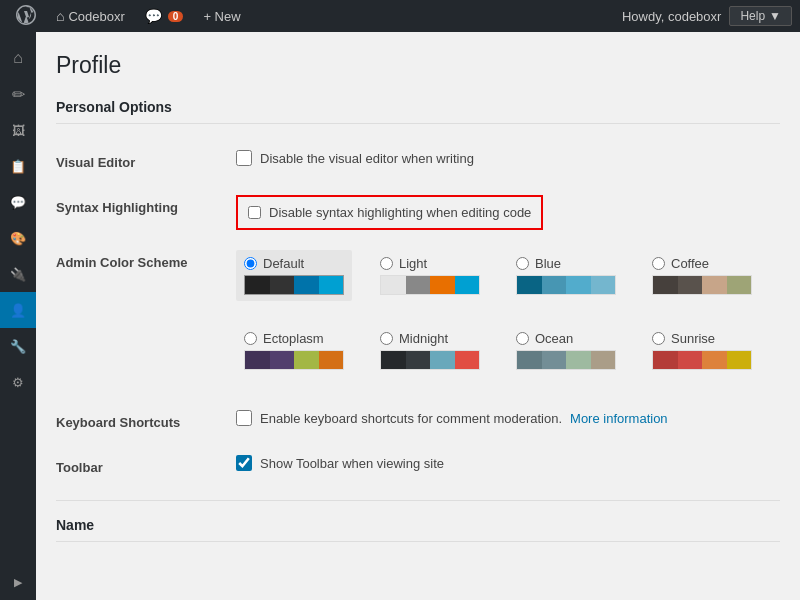  Describe the element at coordinates (254, 212) in the screenshot. I see `syntax-highlighting-checkbox` at that location.